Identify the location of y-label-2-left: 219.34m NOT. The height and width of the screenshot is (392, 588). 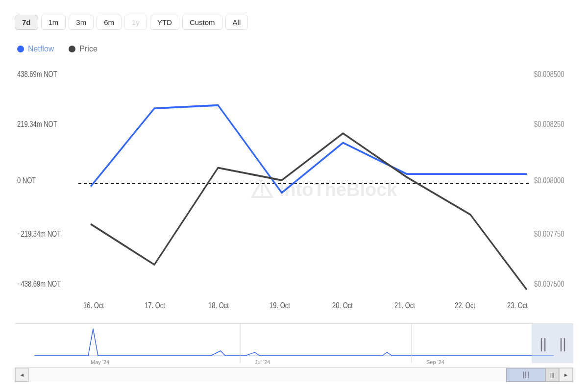
(37, 124).